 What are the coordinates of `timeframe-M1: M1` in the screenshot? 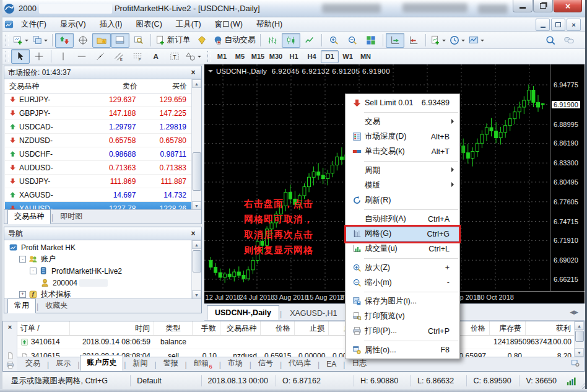 It's located at (222, 57).